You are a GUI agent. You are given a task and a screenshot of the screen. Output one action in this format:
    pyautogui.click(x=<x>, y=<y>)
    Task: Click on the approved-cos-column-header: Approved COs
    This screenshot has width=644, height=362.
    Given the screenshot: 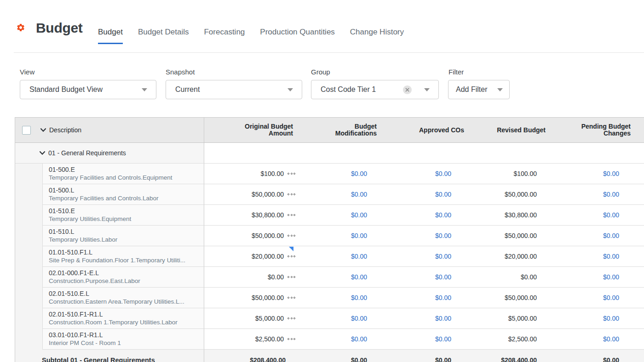 What is the action you would take?
    pyautogui.click(x=435, y=130)
    